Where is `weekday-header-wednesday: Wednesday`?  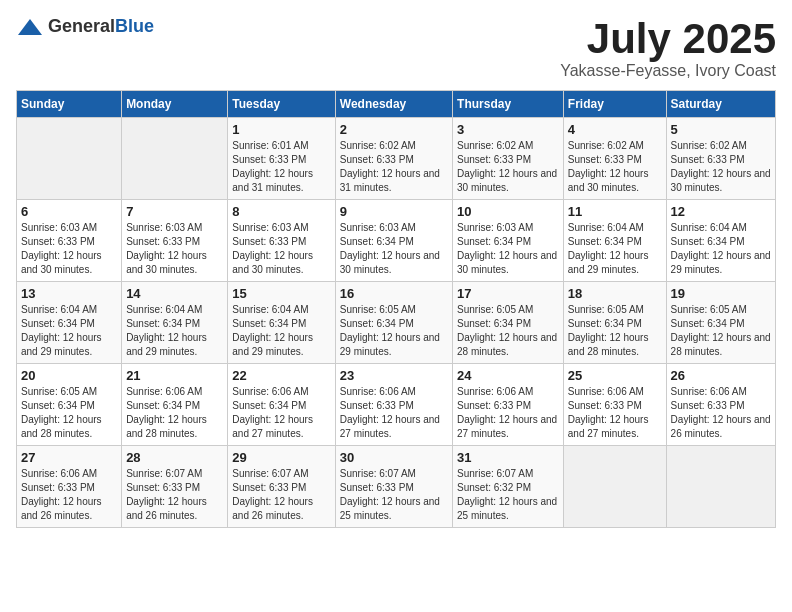 weekday-header-wednesday: Wednesday is located at coordinates (394, 104).